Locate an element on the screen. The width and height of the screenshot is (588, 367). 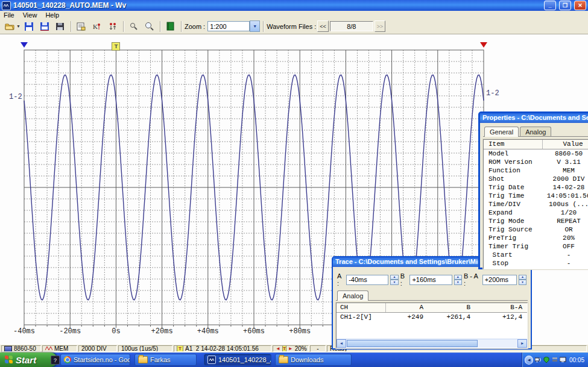
save-as-icon is located at coordinates (45, 27).